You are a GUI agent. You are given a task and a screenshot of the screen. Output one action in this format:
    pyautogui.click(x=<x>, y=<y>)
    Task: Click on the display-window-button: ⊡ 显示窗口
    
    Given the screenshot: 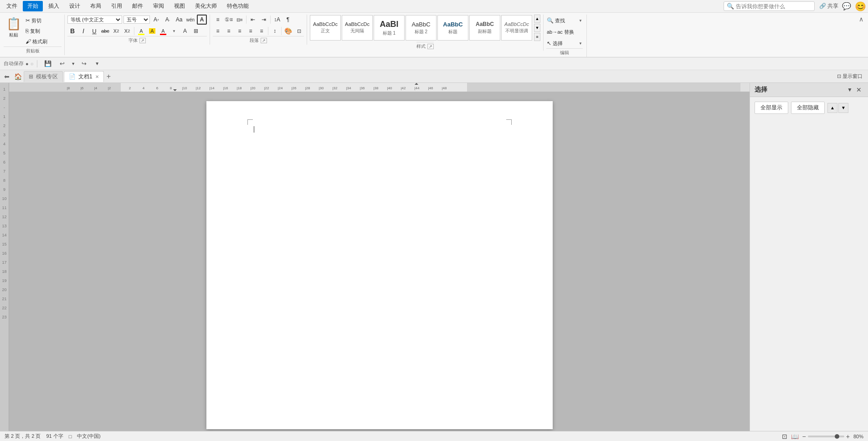 What is the action you would take?
    pyautogui.click(x=850, y=77)
    